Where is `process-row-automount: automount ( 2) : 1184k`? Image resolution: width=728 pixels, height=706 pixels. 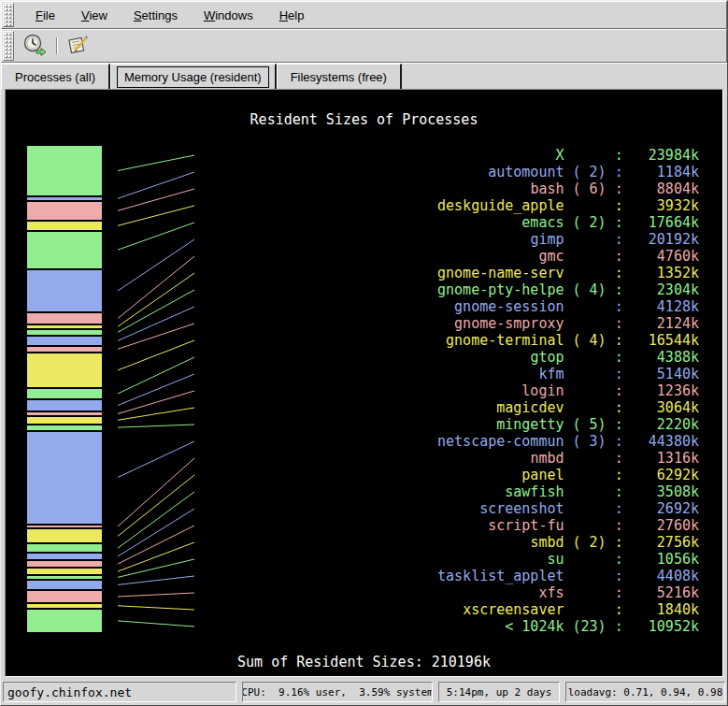 process-row-automount: automount ( 2) : 1184k is located at coordinates (568, 172).